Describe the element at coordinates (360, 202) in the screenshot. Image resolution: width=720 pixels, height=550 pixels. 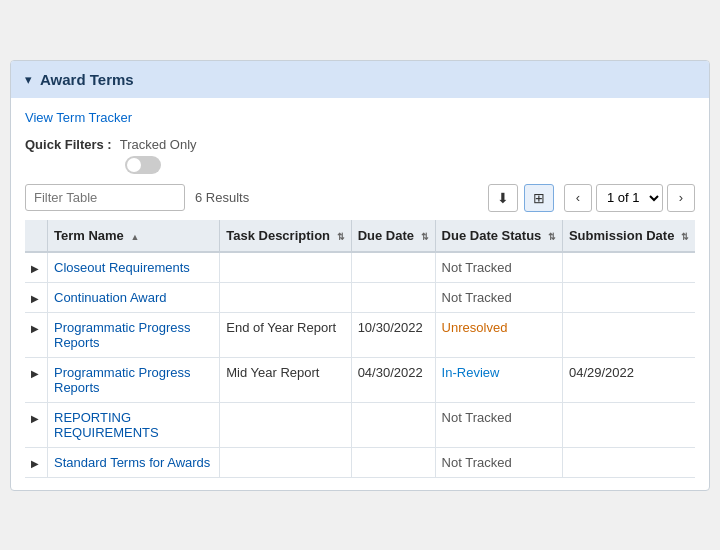
I see `filter-bar: 6 Results ⬇ ⊞ ‹ 1 of 1 ›` at that location.